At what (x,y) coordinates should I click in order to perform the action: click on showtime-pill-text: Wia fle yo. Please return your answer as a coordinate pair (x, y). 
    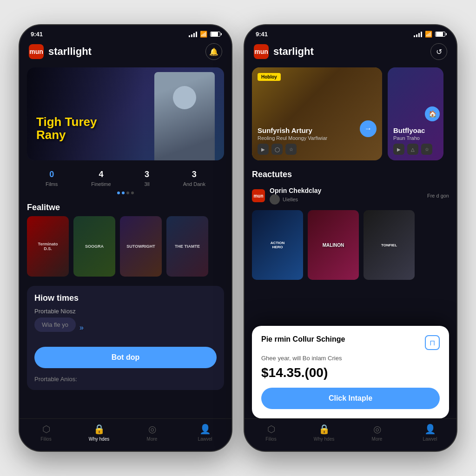
    Looking at the image, I should click on (55, 324).